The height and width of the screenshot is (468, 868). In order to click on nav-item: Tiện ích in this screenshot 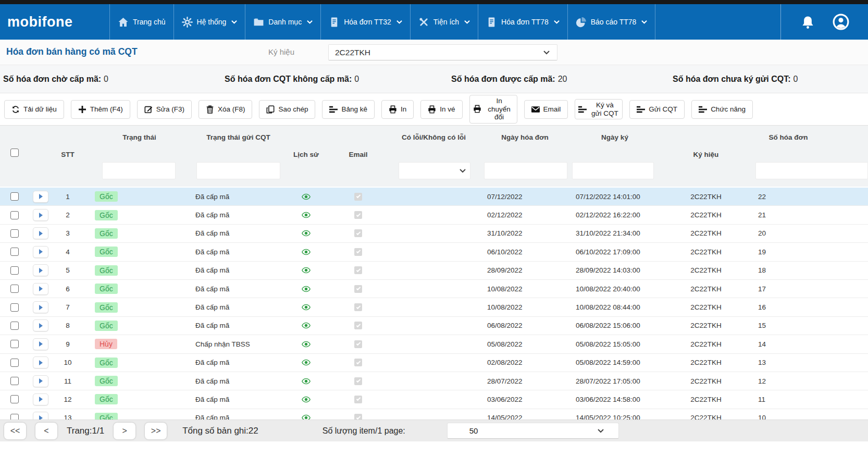, I will do `click(444, 22)`.